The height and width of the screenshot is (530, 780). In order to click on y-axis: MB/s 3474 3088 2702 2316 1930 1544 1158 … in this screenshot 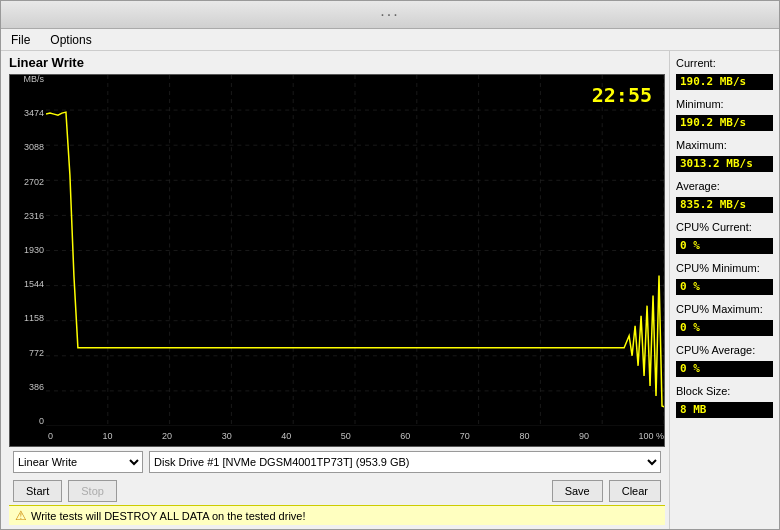, I will do `click(28, 250)`.